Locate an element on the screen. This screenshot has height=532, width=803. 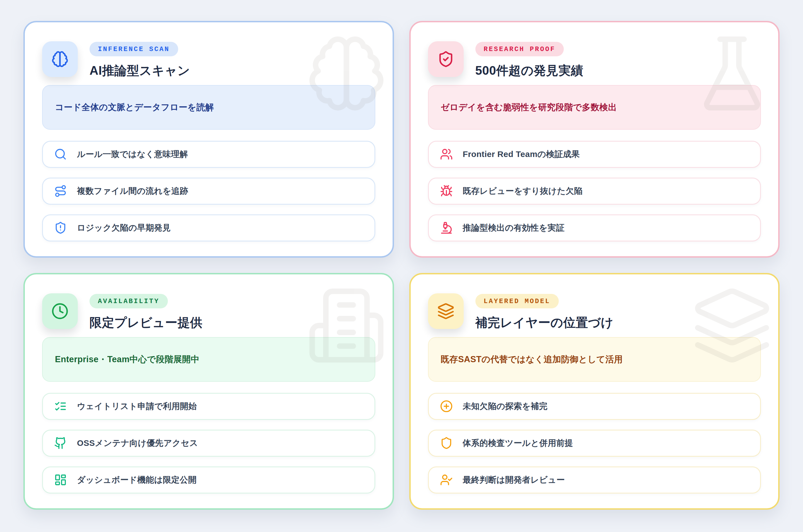
card-badge: AVAILABILITY is located at coordinates (129, 301).